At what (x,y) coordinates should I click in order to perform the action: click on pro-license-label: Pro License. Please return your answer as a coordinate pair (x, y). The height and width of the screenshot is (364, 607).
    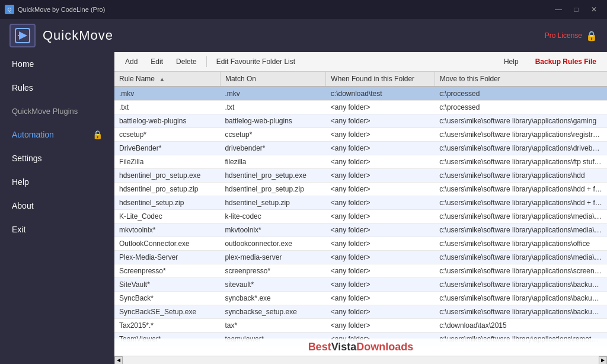
    Looking at the image, I should click on (563, 36).